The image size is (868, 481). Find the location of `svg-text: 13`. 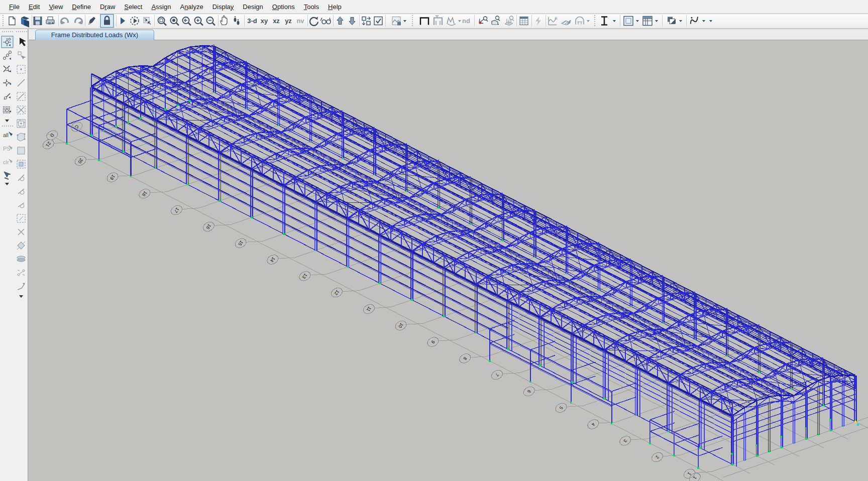

svg-text: 13 is located at coordinates (305, 276).